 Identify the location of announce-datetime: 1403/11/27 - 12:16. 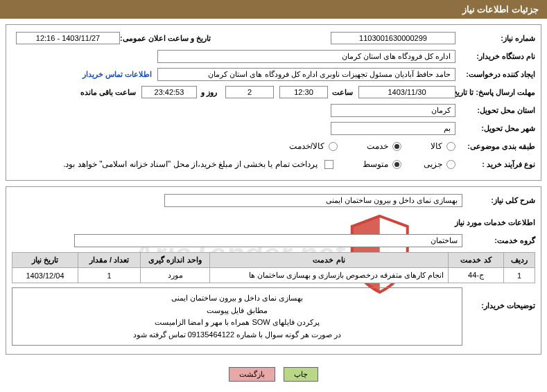
(68, 38).